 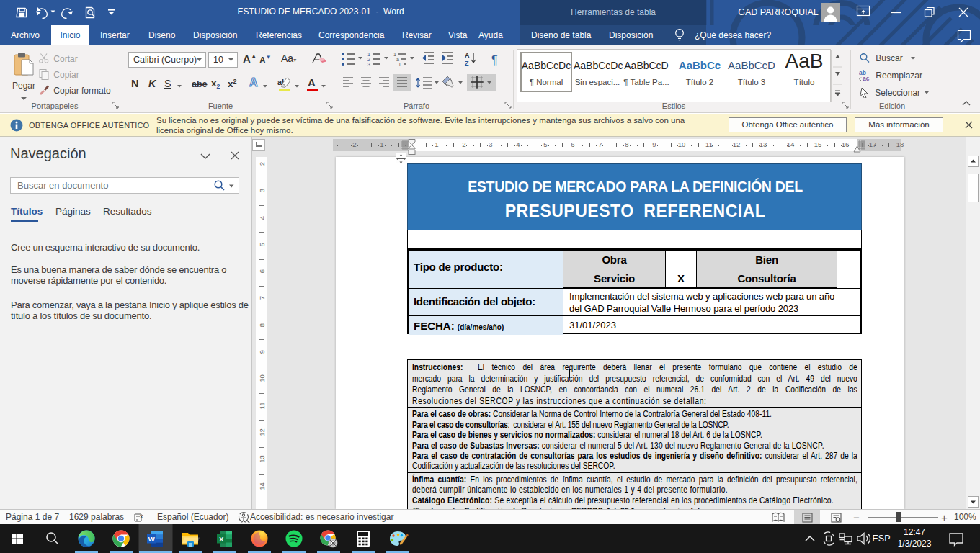 What do you see at coordinates (222, 539) in the screenshot?
I see `svg-text: X` at bounding box center [222, 539].